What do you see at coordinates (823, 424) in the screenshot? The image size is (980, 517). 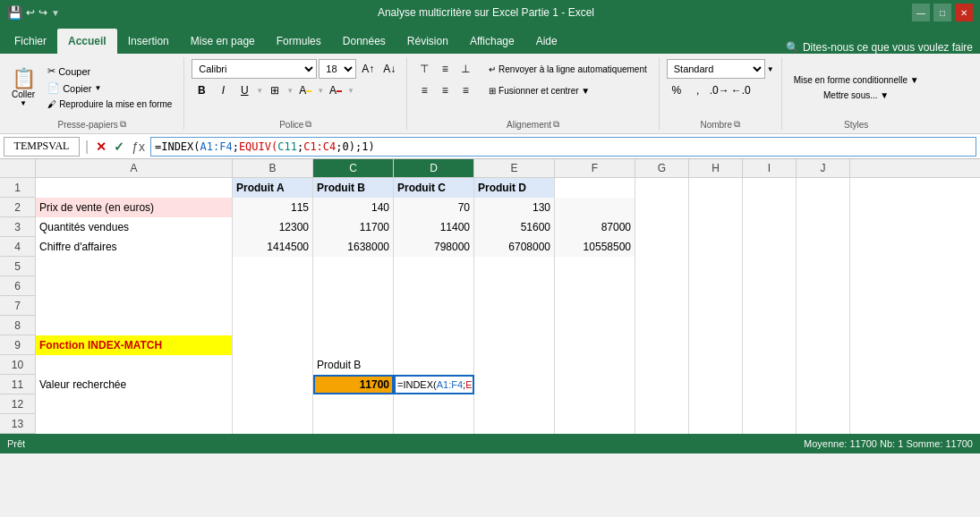 I see `cell-J13` at bounding box center [823, 424].